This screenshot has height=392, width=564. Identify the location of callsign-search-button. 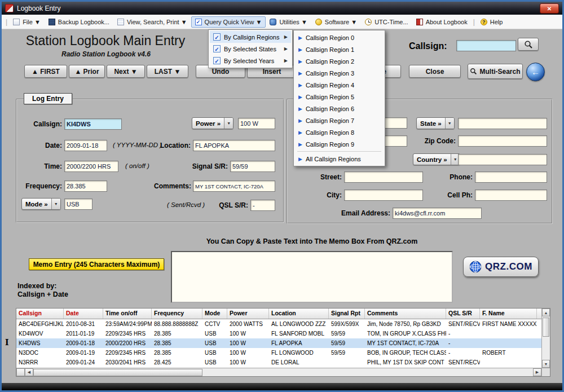
(528, 44).